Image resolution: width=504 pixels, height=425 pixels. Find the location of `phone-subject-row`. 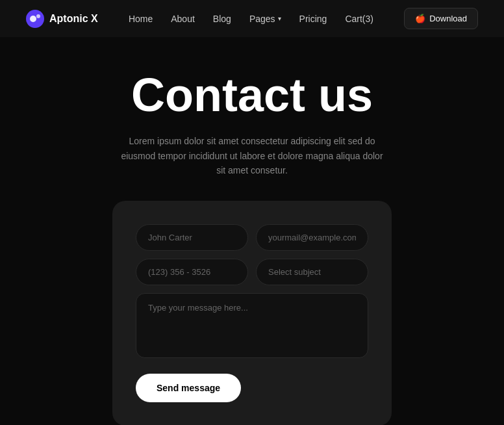

phone-subject-row is located at coordinates (252, 272).